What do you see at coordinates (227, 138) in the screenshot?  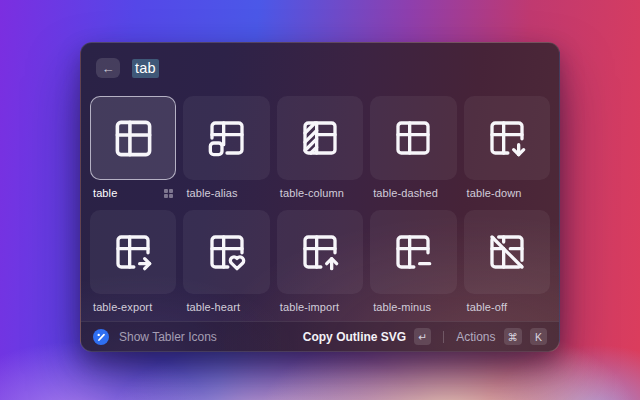 I see `table-alias-icon` at bounding box center [227, 138].